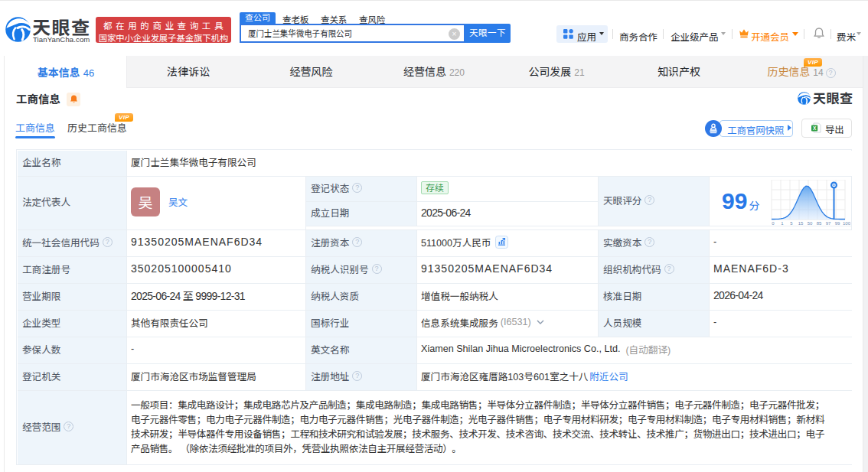 The width and height of the screenshot is (868, 472). Describe the element at coordinates (801, 223) in the screenshot. I see `svg-text: 15` at that location.